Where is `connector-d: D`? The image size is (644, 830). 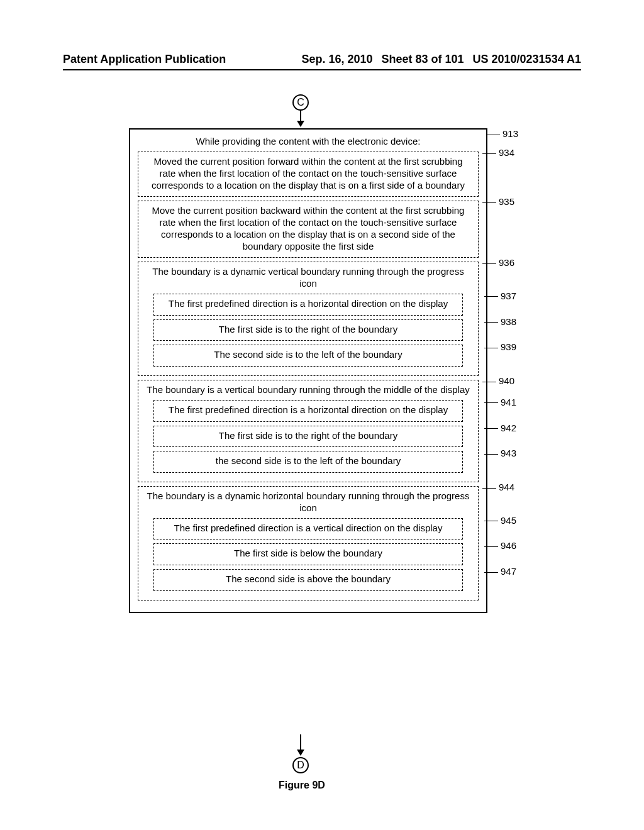
connector-d: D is located at coordinates (301, 765).